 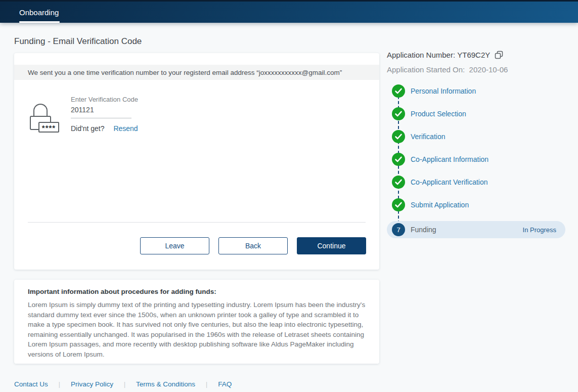 I want to click on back-button: Back, so click(x=253, y=246).